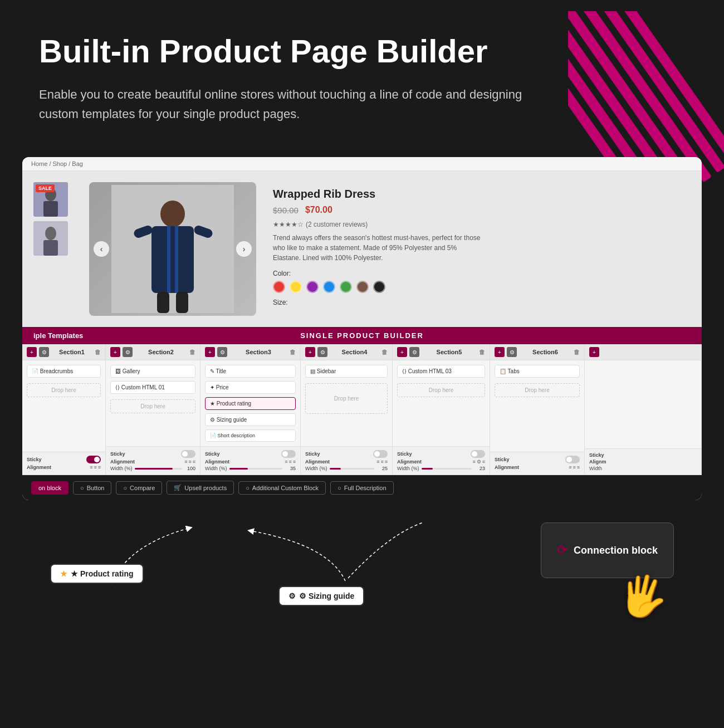  I want to click on additional-icon: ○, so click(247, 488).